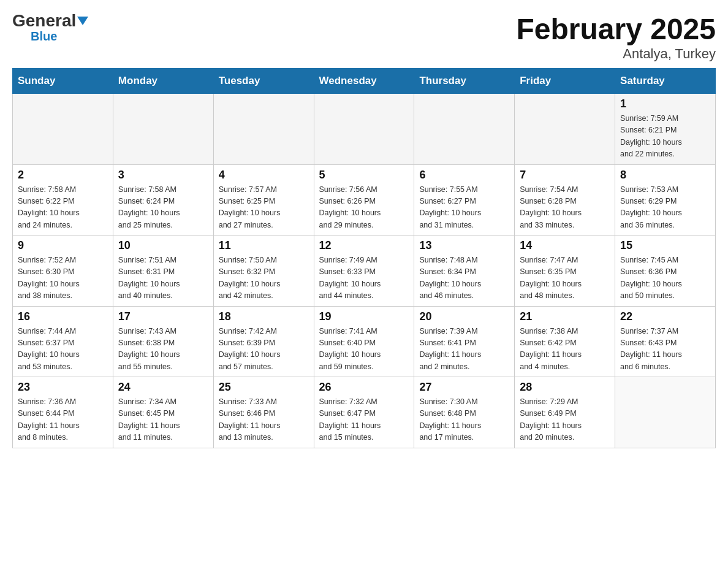  What do you see at coordinates (665, 278) in the screenshot?
I see `day-info: Sunrise: 7:45 AMSunset: 6:36 PMDaylight:…` at bounding box center [665, 278].